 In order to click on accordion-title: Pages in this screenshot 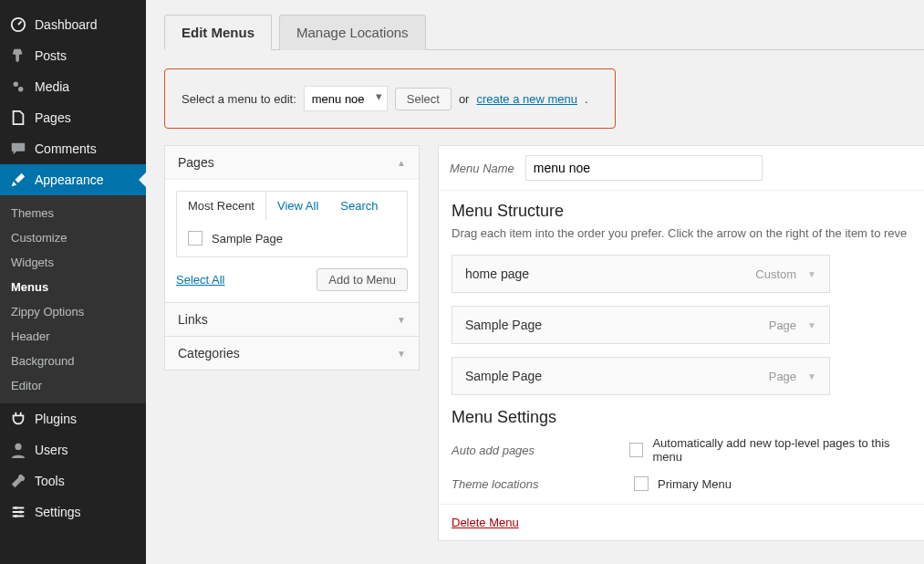, I will do `click(196, 162)`.